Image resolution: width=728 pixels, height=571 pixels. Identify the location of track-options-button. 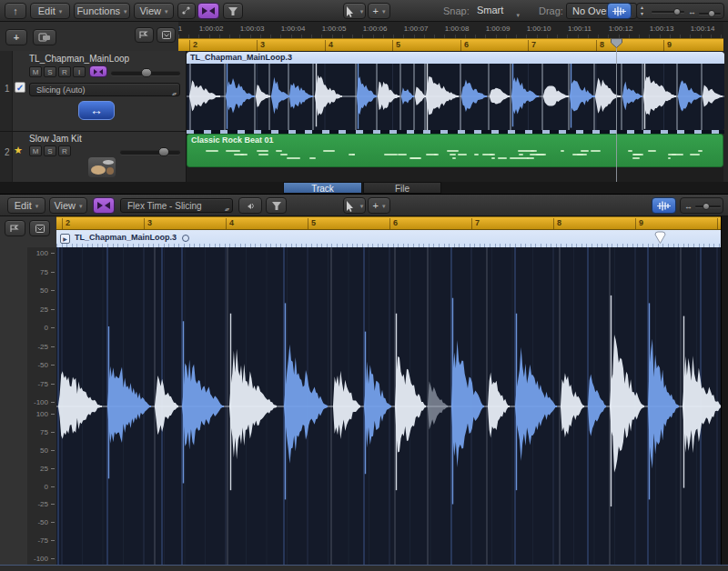
(166, 35).